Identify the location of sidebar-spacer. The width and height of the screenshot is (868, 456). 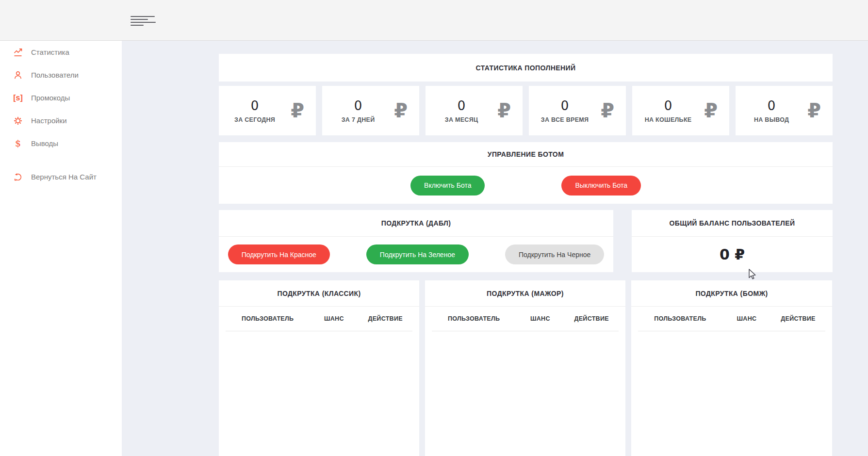
(61, 160).